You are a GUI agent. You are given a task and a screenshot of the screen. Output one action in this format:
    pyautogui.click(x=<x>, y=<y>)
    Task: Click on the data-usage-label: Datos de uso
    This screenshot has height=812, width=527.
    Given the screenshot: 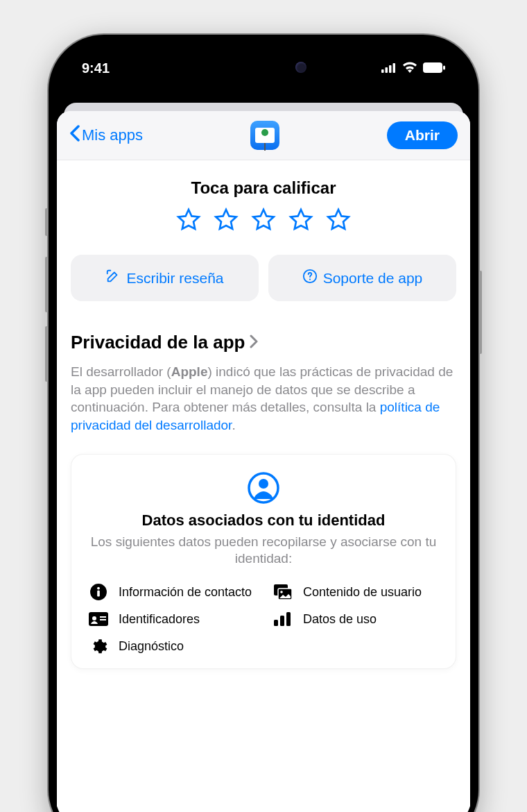 What is the action you would take?
    pyautogui.click(x=340, y=619)
    